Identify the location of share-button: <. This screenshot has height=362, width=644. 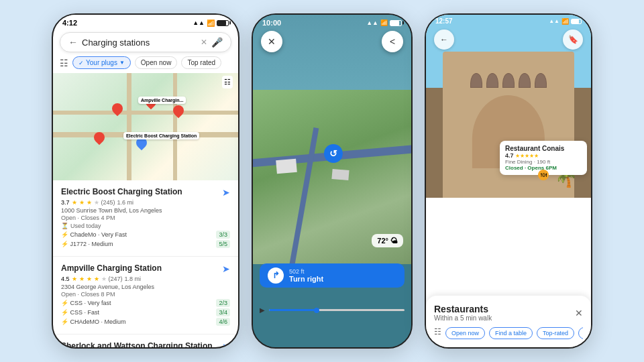
(392, 42).